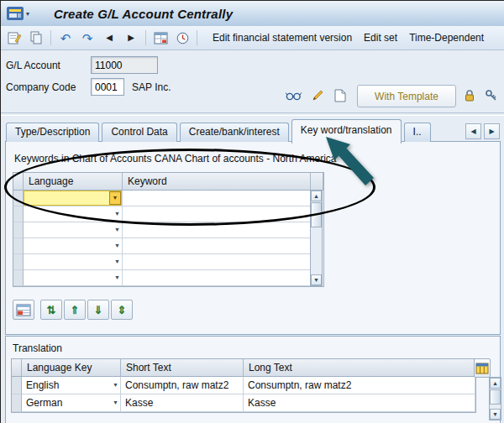  Describe the element at coordinates (71, 403) in the screenshot. I see `language-key-cell: German▼` at that location.